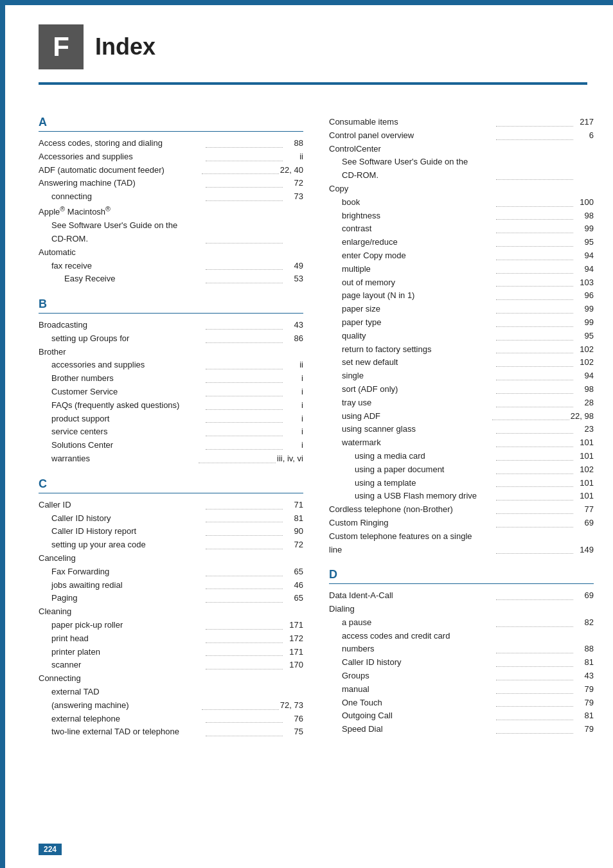 The height and width of the screenshot is (868, 613). Describe the element at coordinates (461, 470) in the screenshot. I see `list-item: using a paper document 102` at that location.